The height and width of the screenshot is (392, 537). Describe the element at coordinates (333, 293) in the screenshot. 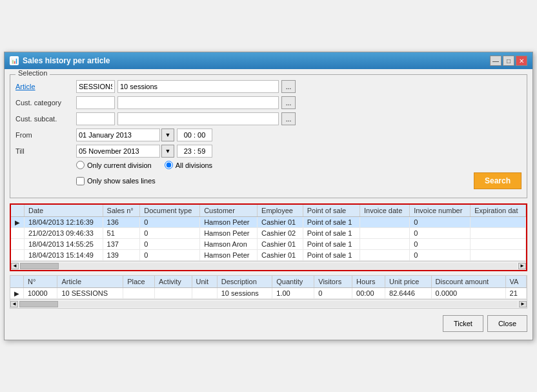

I see `cell-visitors: 0` at that location.